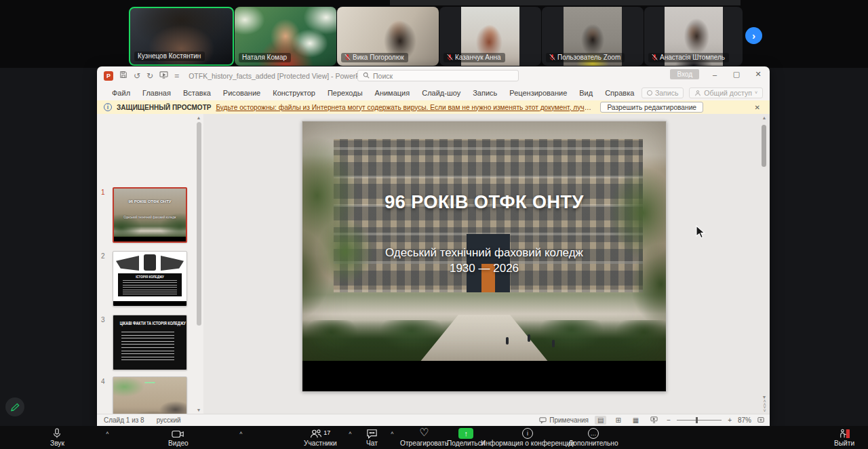 The image size is (868, 449). Describe the element at coordinates (433, 107) in the screenshot. I see `protected-view-bar: i ЗАЩИЩЕННЫЙ ПРОСМОТР Будьте осторожны: …` at that location.